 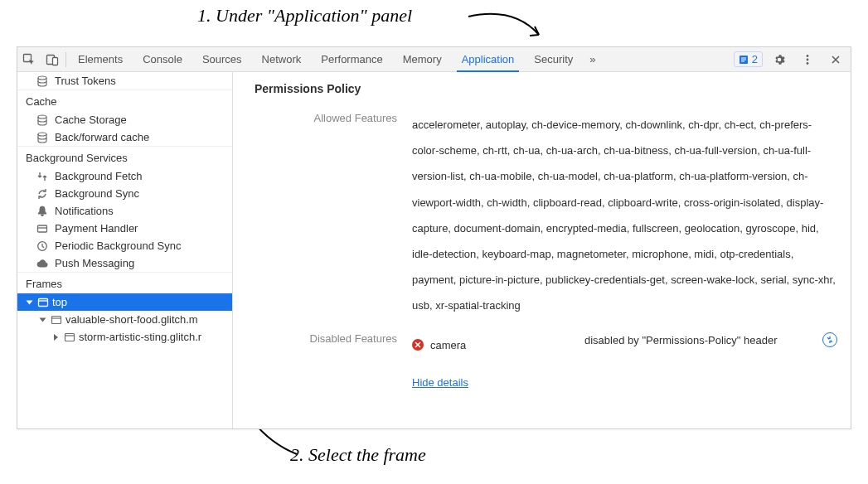 What do you see at coordinates (124, 194) in the screenshot?
I see `sidebar-item-bg-sync: Background Sync` at bounding box center [124, 194].